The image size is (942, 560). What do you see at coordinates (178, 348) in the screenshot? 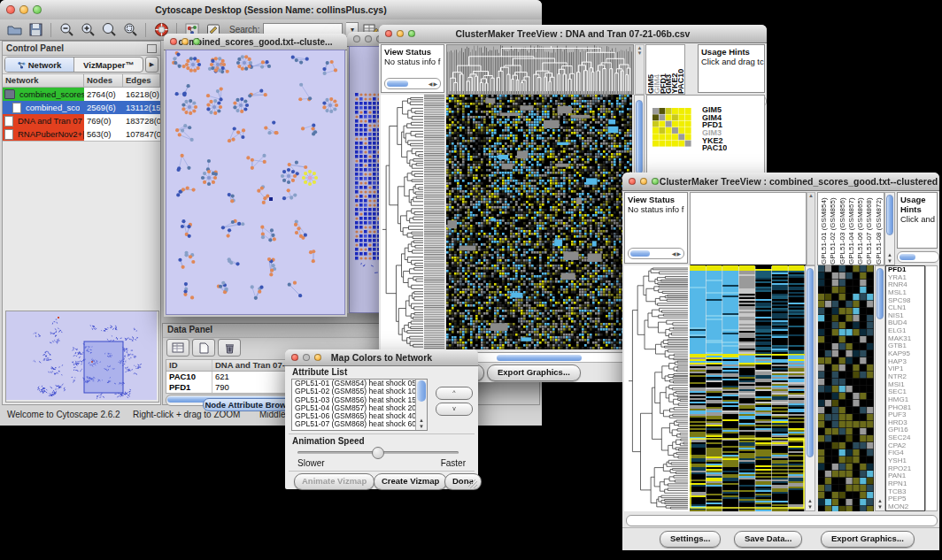
I see `select-attributes-button` at bounding box center [178, 348].